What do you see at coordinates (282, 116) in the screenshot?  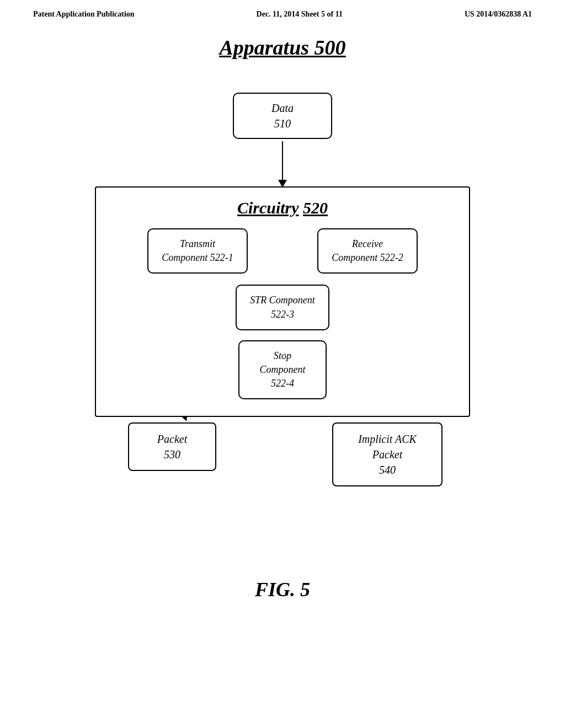 I see `data-box: Data 510` at bounding box center [282, 116].